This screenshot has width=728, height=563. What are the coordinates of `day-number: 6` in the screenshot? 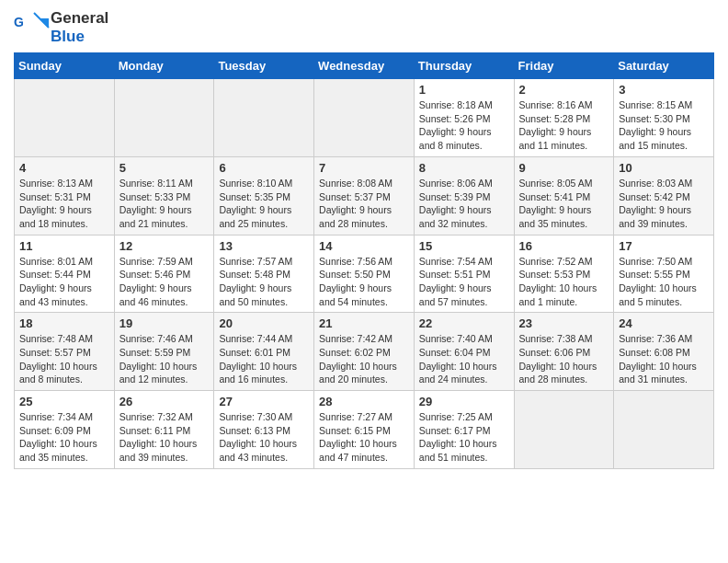 It's located at (264, 167).